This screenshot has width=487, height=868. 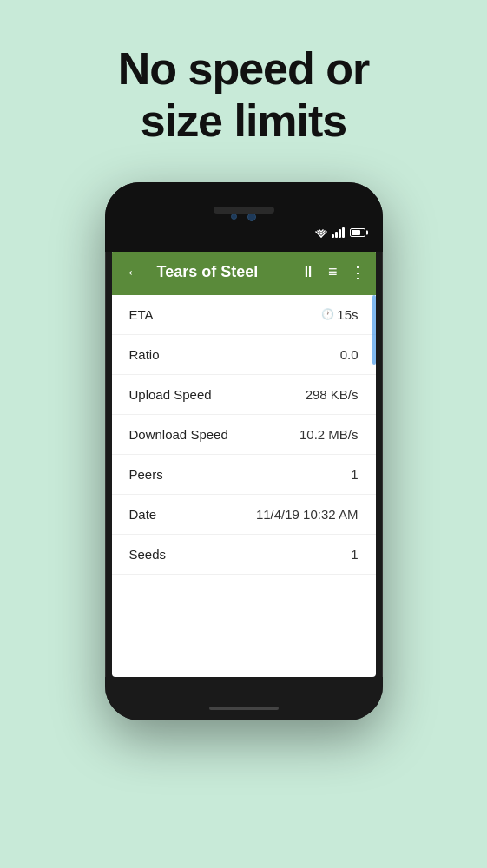 I want to click on seeds-value: 1, so click(x=354, y=554).